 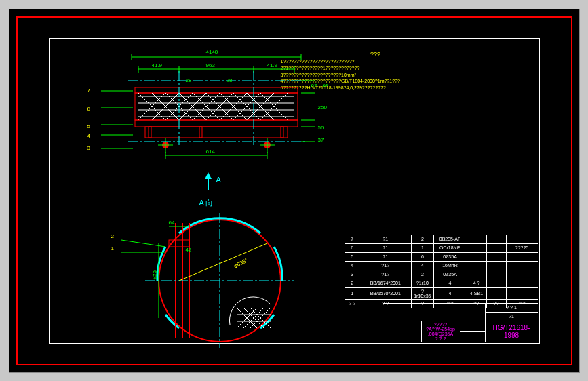 I want to click on dim-overall-width: 4140, so click(x=212, y=52).